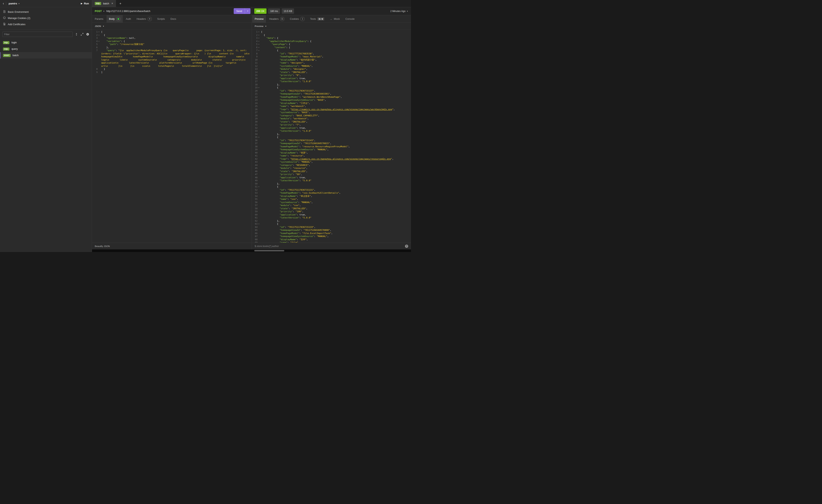 The width and height of the screenshot is (822, 504). What do you see at coordinates (172, 26) in the screenshot?
I see `body-mode-dropdown: JSON ▾` at bounding box center [172, 26].